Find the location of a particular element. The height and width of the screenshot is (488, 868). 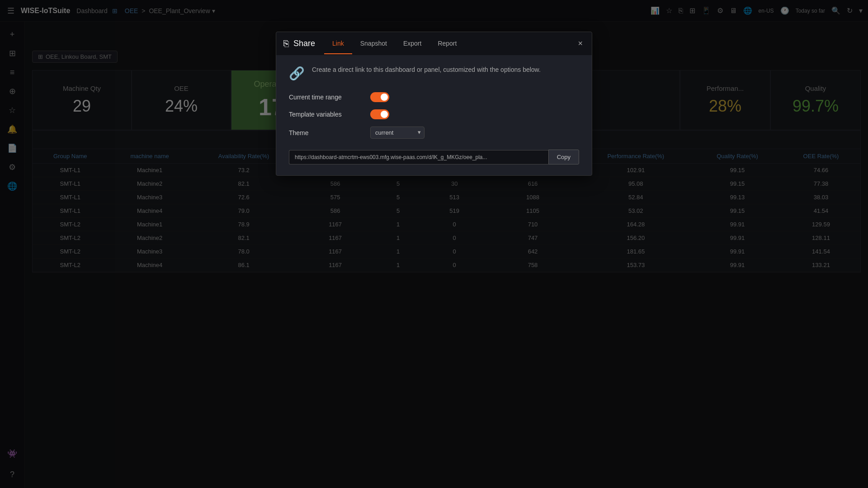

theme-select-wrap: current light dark is located at coordinates (397, 133).